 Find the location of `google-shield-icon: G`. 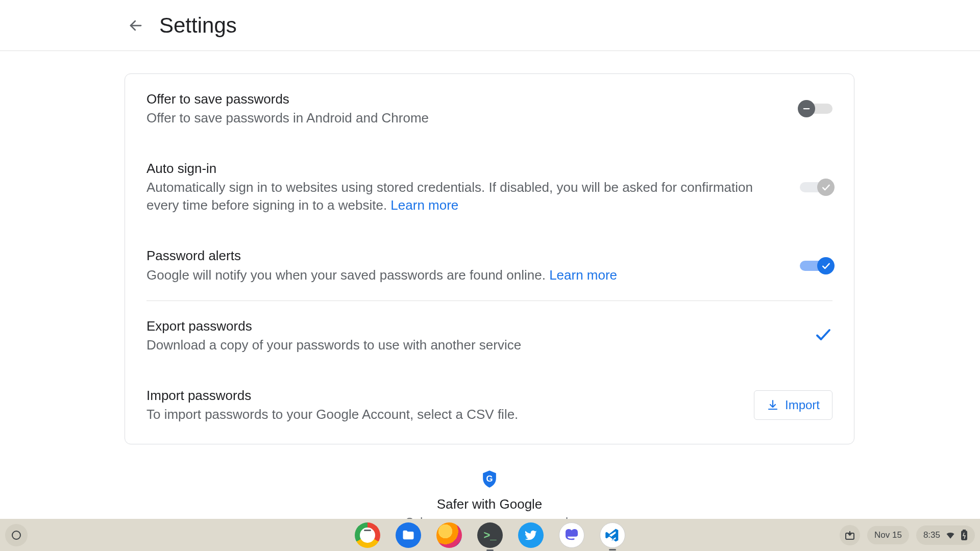

google-shield-icon: G is located at coordinates (489, 480).